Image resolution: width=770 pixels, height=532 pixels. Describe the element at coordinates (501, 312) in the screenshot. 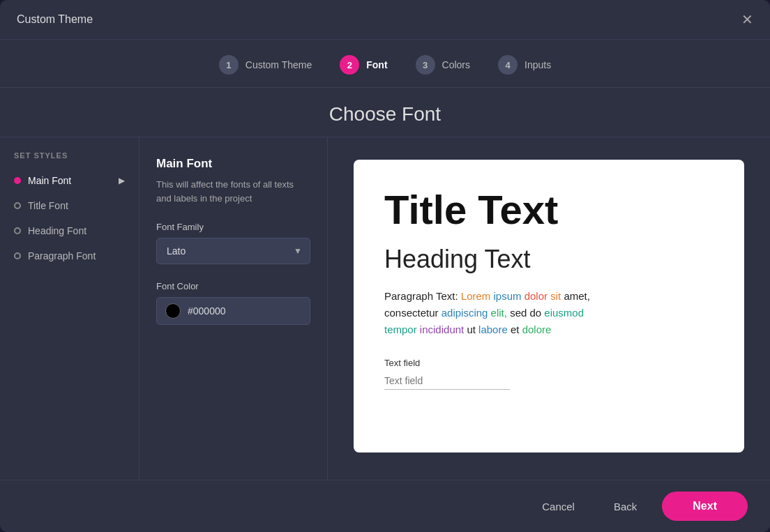

I see `para-word-10: elit,` at that location.